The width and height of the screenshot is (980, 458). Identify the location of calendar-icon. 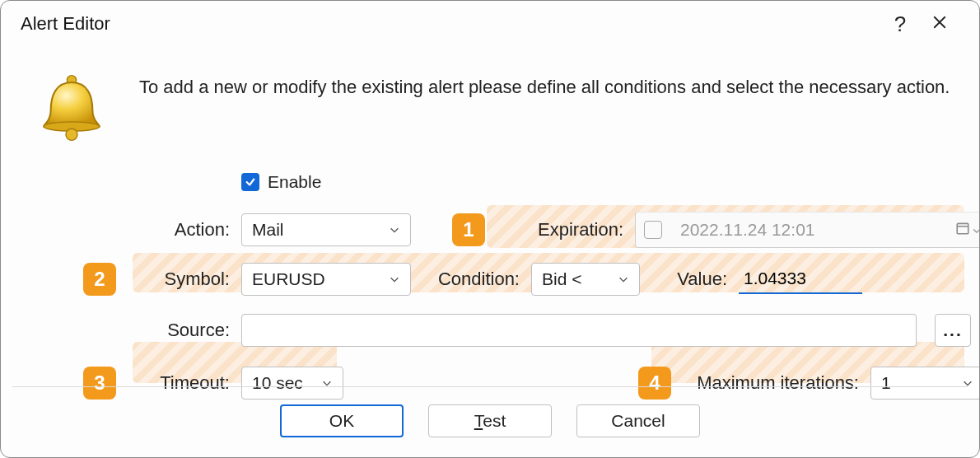
(963, 230).